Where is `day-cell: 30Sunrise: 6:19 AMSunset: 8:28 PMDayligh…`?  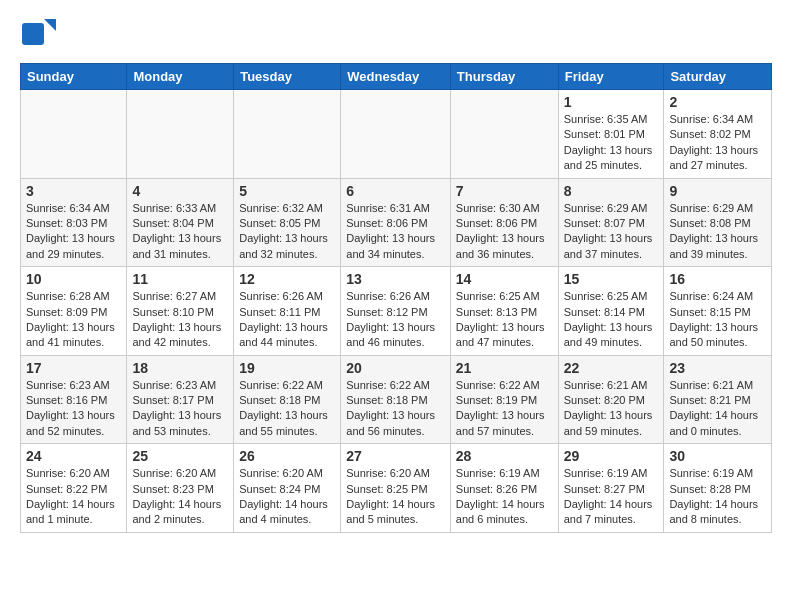 day-cell: 30Sunrise: 6:19 AMSunset: 8:28 PMDayligh… is located at coordinates (718, 488).